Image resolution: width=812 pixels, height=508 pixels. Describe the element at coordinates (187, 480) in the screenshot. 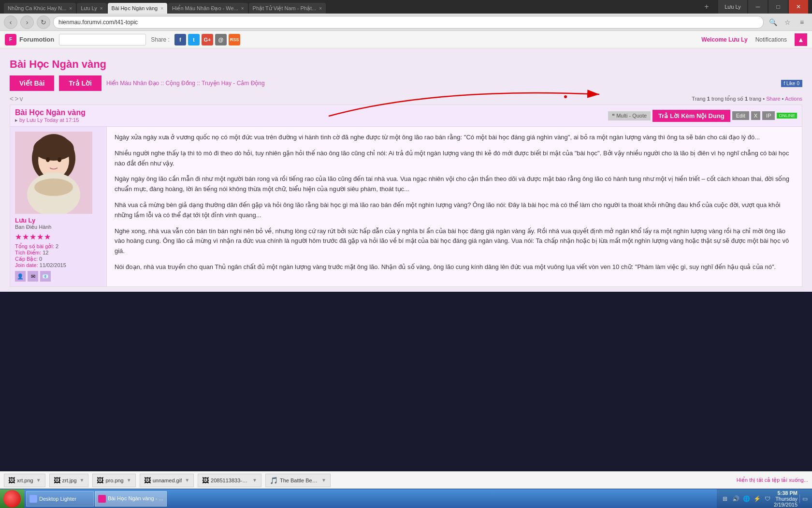

I see `download-chevron-4: ▼` at that location.